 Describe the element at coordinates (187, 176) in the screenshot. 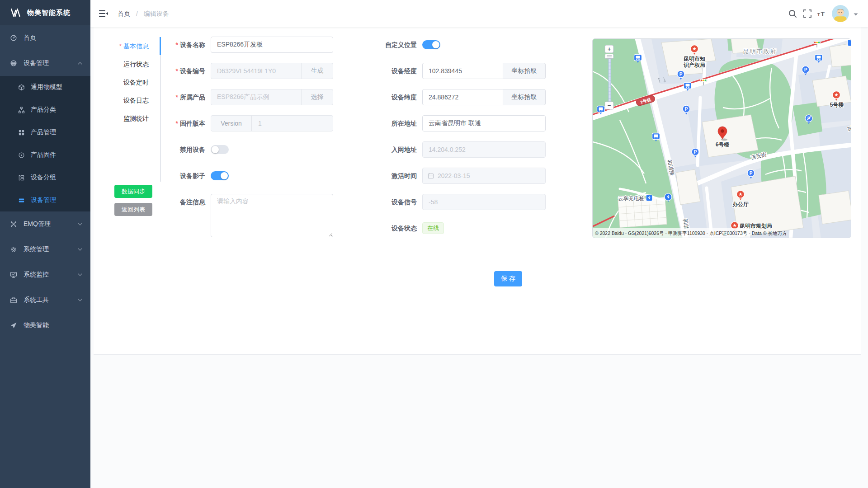

I see `field-label: 设备影子` at that location.